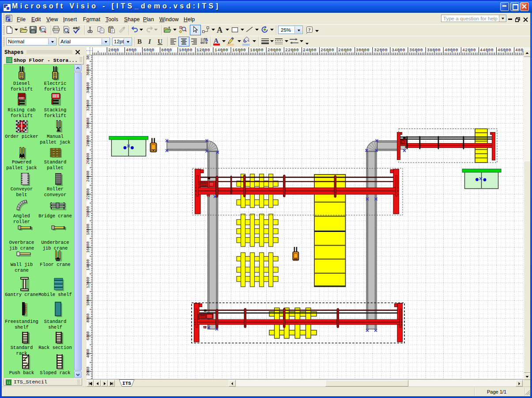 This screenshot has width=532, height=398. I want to click on svg-text: 44000, so click(487, 50).